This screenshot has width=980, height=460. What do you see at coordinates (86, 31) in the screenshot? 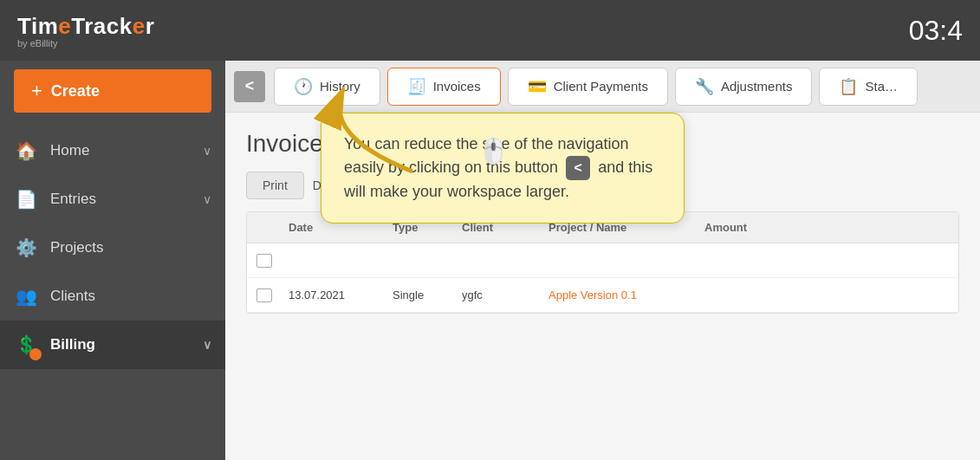
I see `logo-area: TimeTracker by eBillity` at bounding box center [86, 31].